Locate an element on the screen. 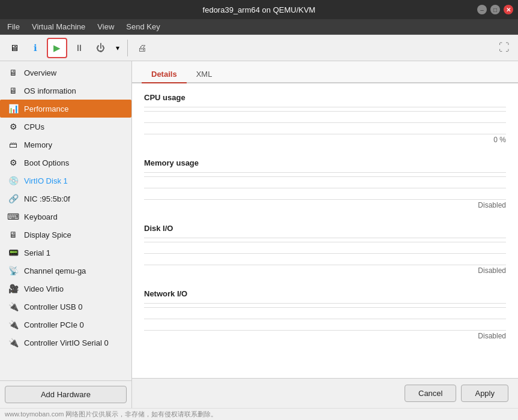  power-button: ⏻ is located at coordinates (100, 48).